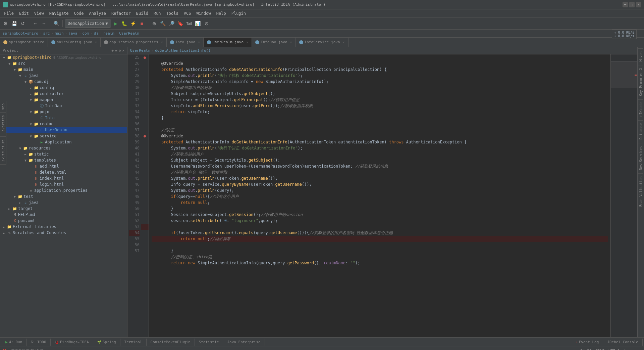  Describe the element at coordinates (59, 13) in the screenshot. I see `menu-navigate: Navigate` at that location.